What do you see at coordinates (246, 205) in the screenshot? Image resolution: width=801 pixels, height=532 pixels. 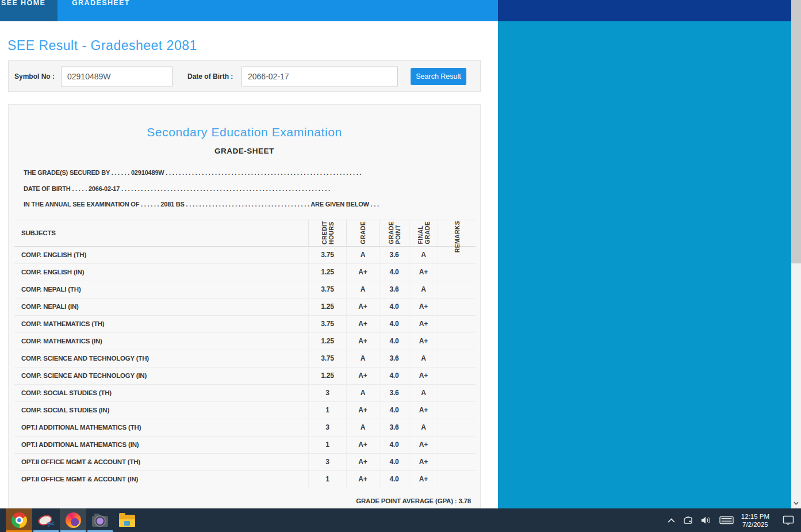 I see `examination-year-line: IN THE ANNUAL SEE EXAMINATION OF . . . .…` at bounding box center [246, 205].